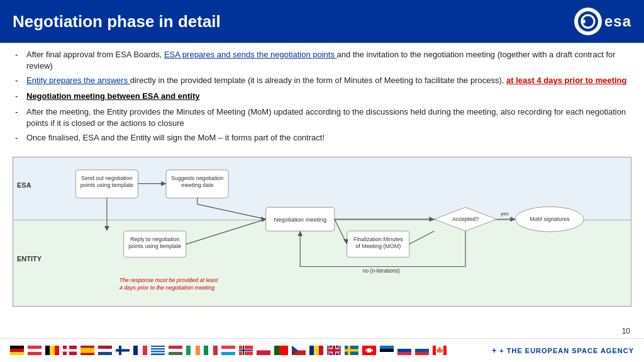 Image resolution: width=644 pixels, height=362 pixels. Describe the element at coordinates (169, 280) in the screenshot. I see `svg-text:The response must be provided : The response must be provided at least` at that location.